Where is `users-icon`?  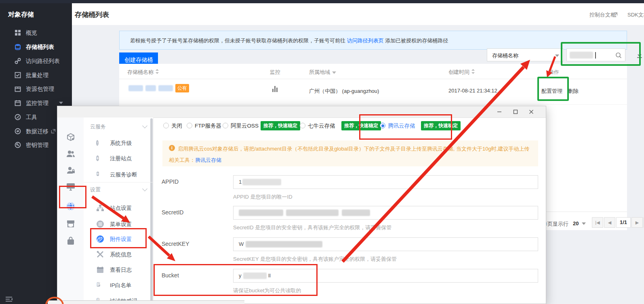
users-icon is located at coordinates (71, 154).